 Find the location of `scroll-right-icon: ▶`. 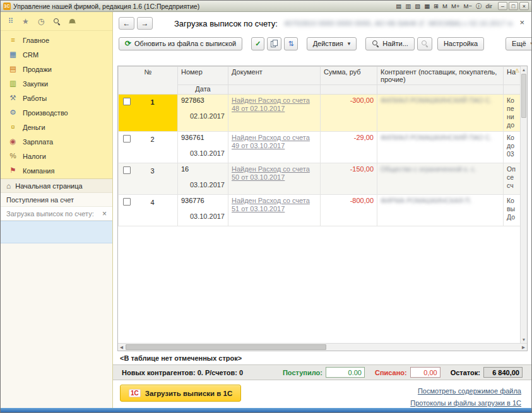

scroll-right-icon: ▶ is located at coordinates (524, 347).